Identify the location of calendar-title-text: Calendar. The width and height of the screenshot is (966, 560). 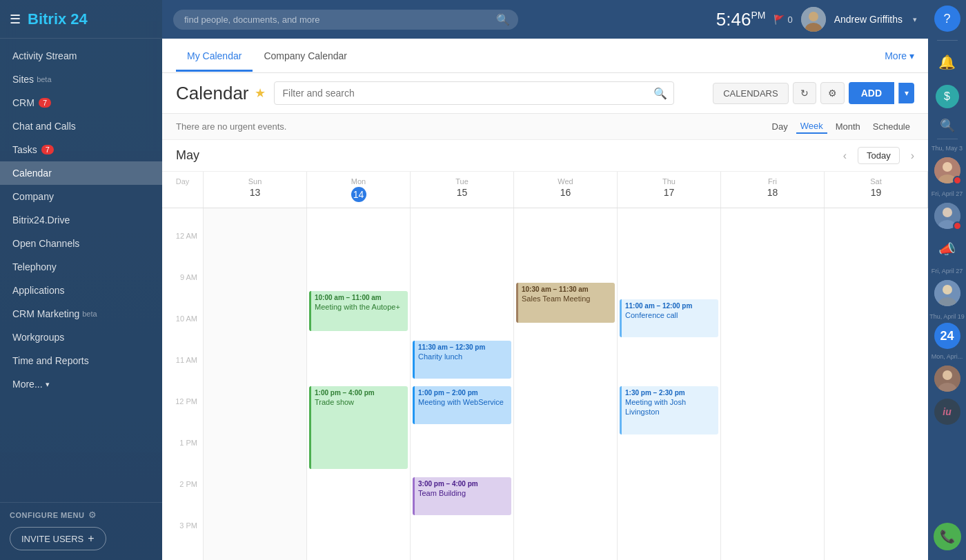
(213, 94).